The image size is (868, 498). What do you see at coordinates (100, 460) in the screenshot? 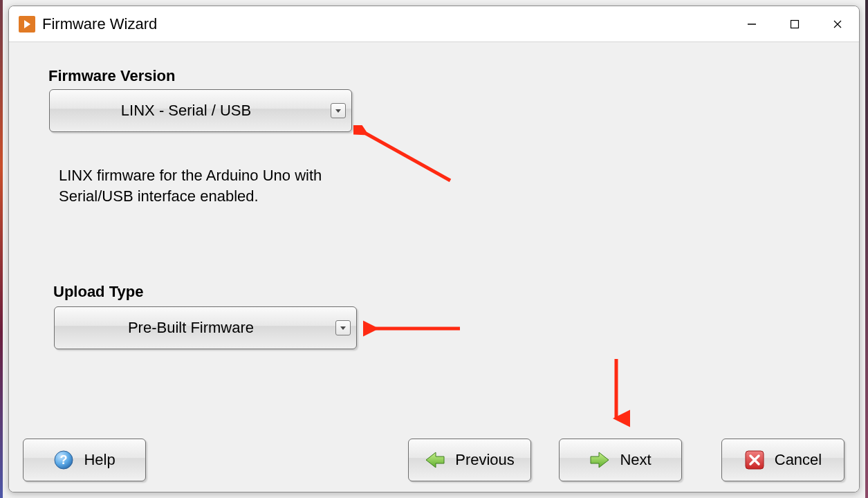
I see `help-button-label: Help` at bounding box center [100, 460].